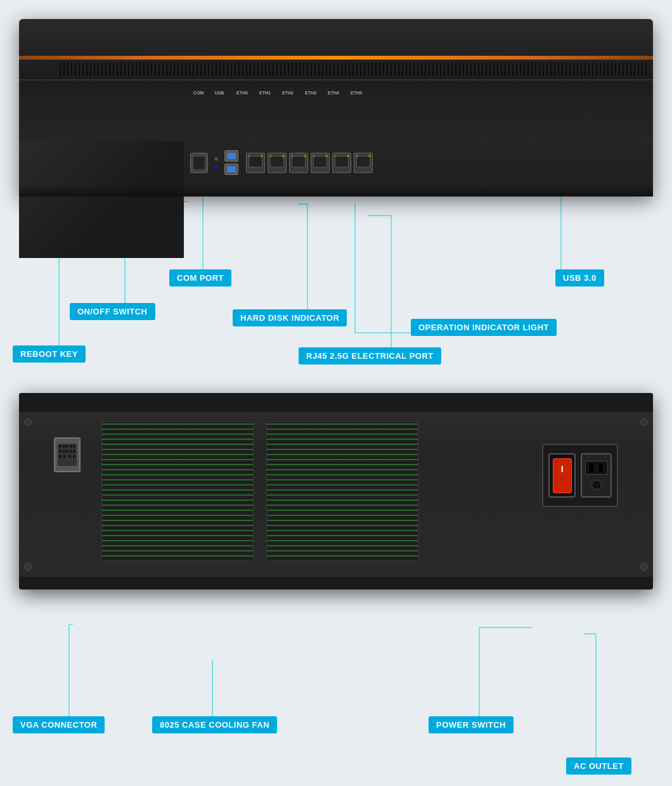  Describe the element at coordinates (336, 403) in the screenshot. I see `bottom-top-bar` at that location.